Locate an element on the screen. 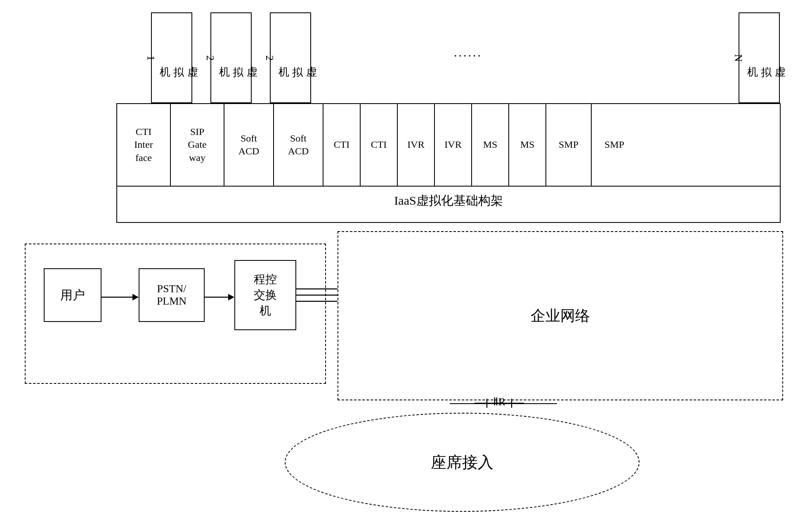  arrow-pstn-pbx is located at coordinates (220, 297).